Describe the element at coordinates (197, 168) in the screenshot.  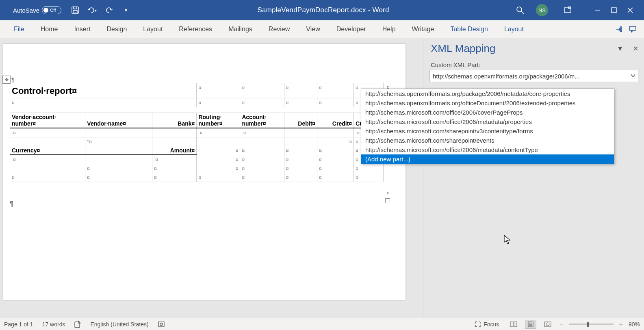
I see `table-row: ¤¤¤¤¤¤¤` at that location.